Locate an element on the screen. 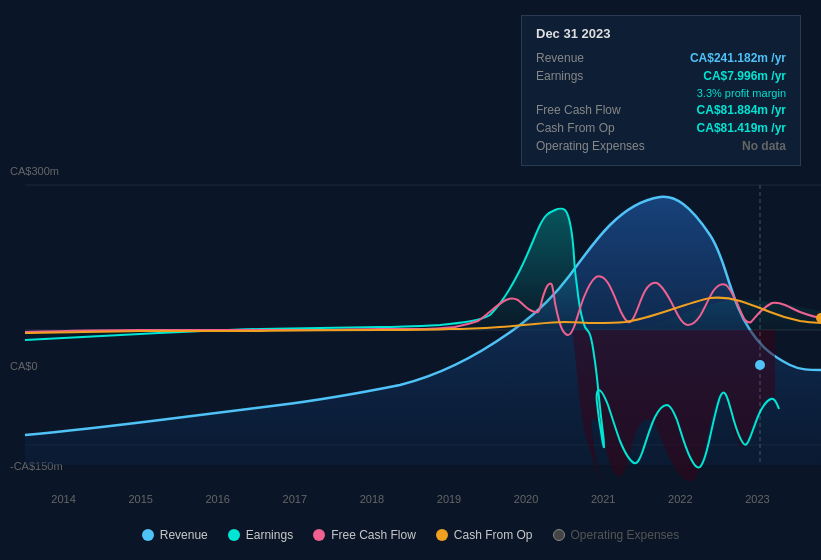 Image resolution: width=821 pixels, height=560 pixels. legend-dot-cashfromop is located at coordinates (442, 535).